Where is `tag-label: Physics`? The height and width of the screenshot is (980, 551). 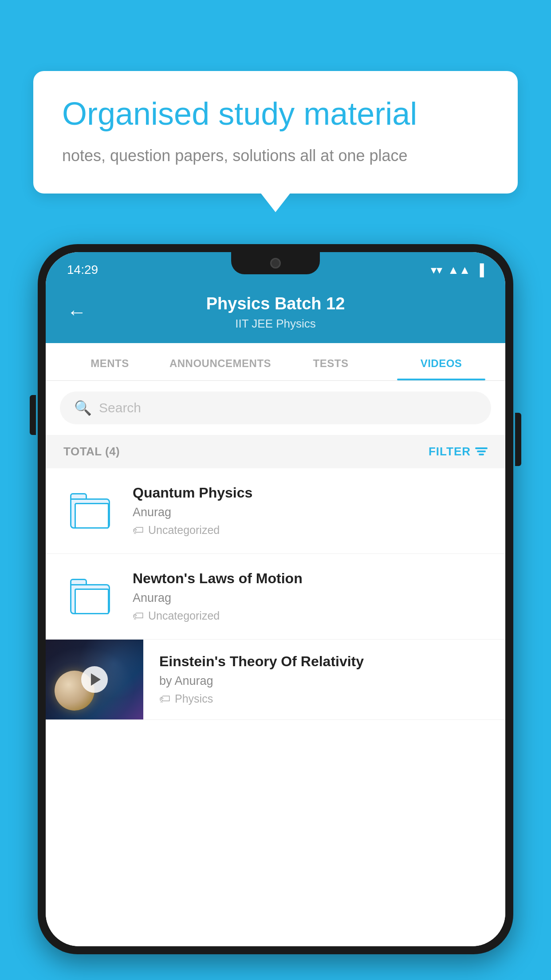 tag-label: Physics is located at coordinates (194, 699).